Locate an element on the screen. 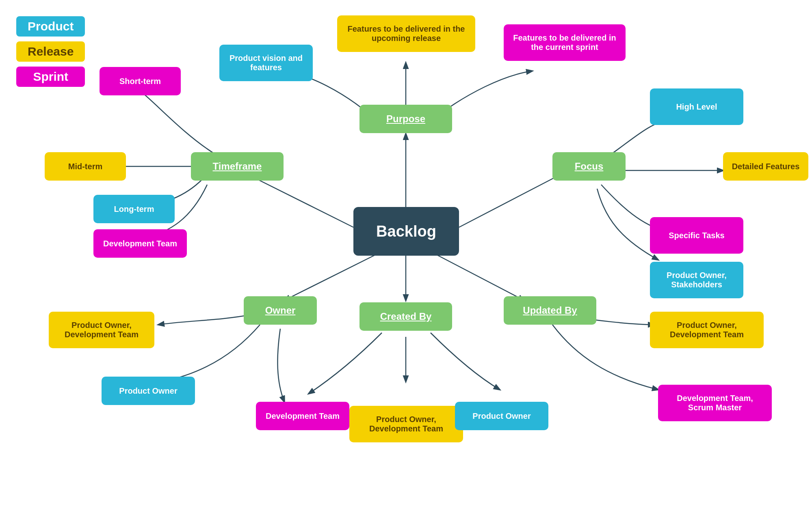 This screenshot has width=812, height=515. legend-product: Product is located at coordinates (50, 26).